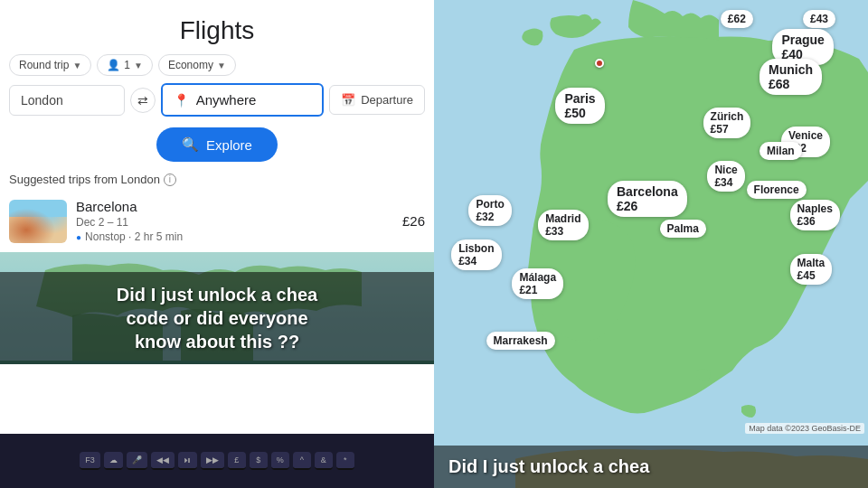  Describe the element at coordinates (217, 318) in the screenshot. I see `left-caption-text: Did I just unlock a cheacode or did ever…` at that location.